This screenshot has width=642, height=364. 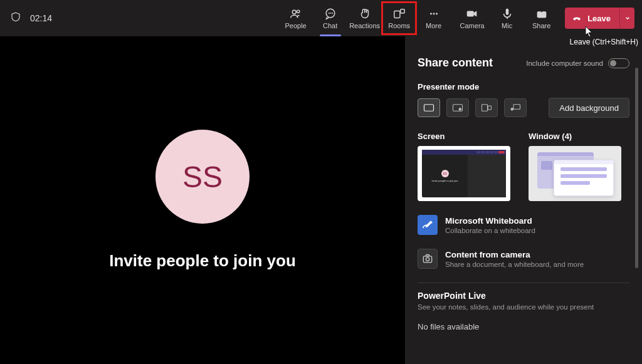 I want to click on rooms-button: Rooms, so click(x=399, y=18).